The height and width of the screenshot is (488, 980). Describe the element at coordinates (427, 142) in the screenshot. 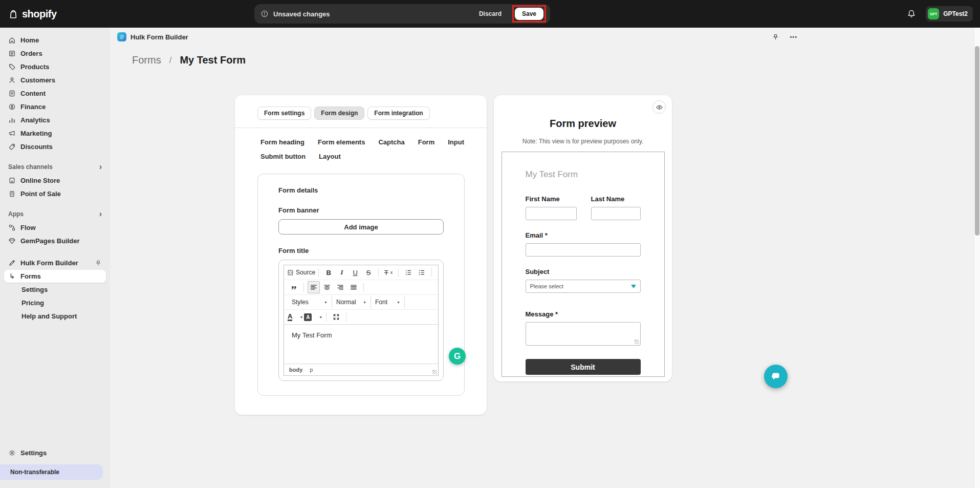

I see `subtab-form: Form` at that location.